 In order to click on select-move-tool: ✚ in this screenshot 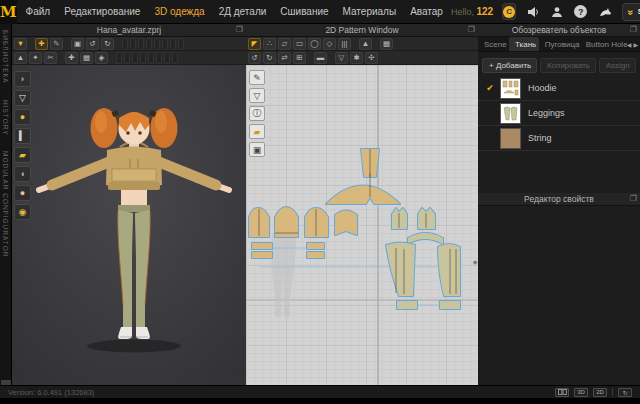, I will do `click(42, 44)`.